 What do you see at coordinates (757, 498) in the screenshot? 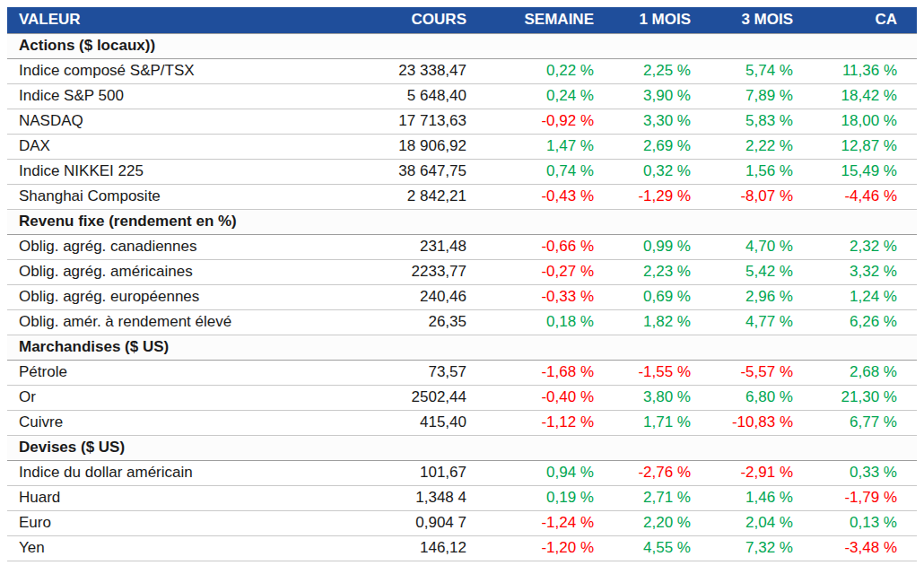
I see `3-mois-pct-value: 1,46 %` at bounding box center [757, 498].